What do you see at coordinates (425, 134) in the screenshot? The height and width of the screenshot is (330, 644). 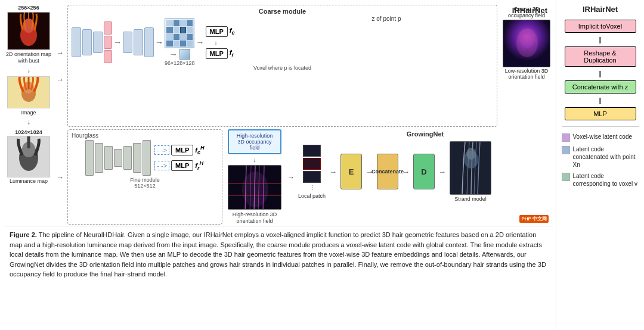 I see `growing-net-title: GrowingNet` at bounding box center [425, 134].